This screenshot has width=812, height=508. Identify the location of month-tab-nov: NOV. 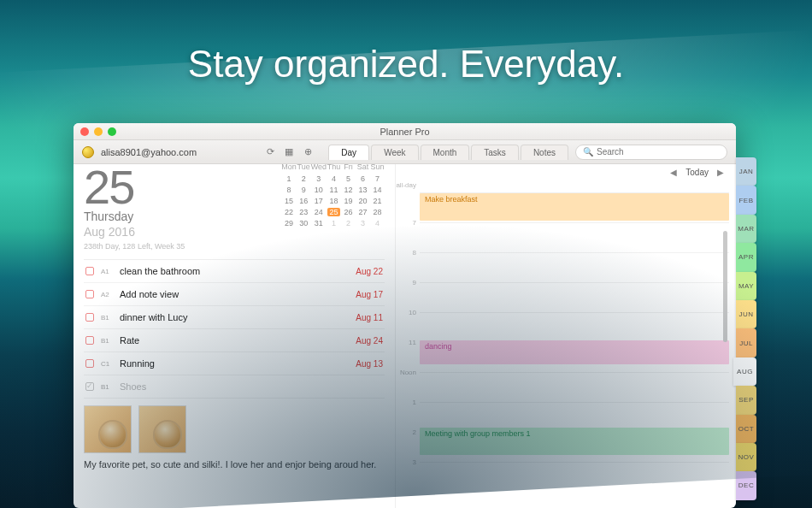
(746, 457).